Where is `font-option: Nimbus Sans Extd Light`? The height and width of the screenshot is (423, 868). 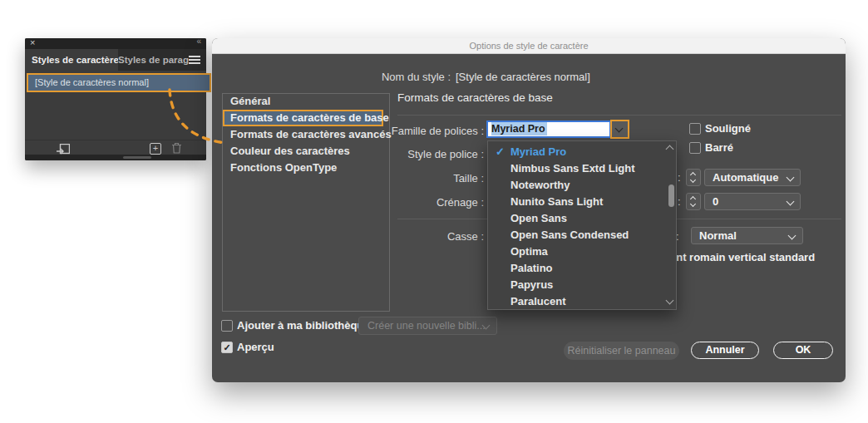
font-option: Nimbus Sans Extd Light is located at coordinates (582, 169).